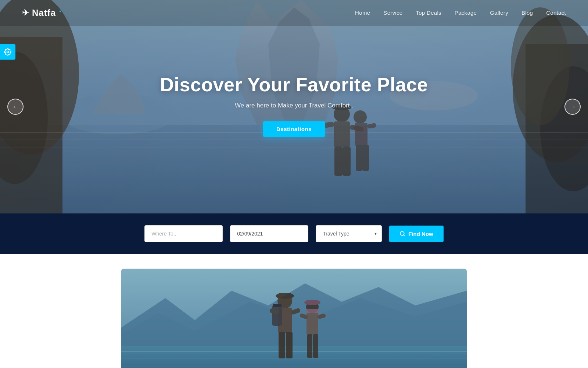 Image resolution: width=588 pixels, height=368 pixels. I want to click on destinations-button: Destinations, so click(294, 129).